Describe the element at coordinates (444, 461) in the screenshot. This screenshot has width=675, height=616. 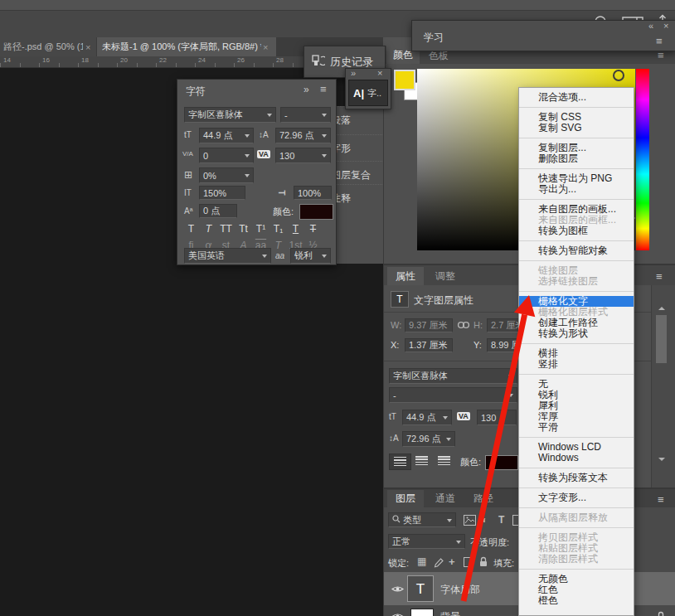
I see `align-right-button` at that location.